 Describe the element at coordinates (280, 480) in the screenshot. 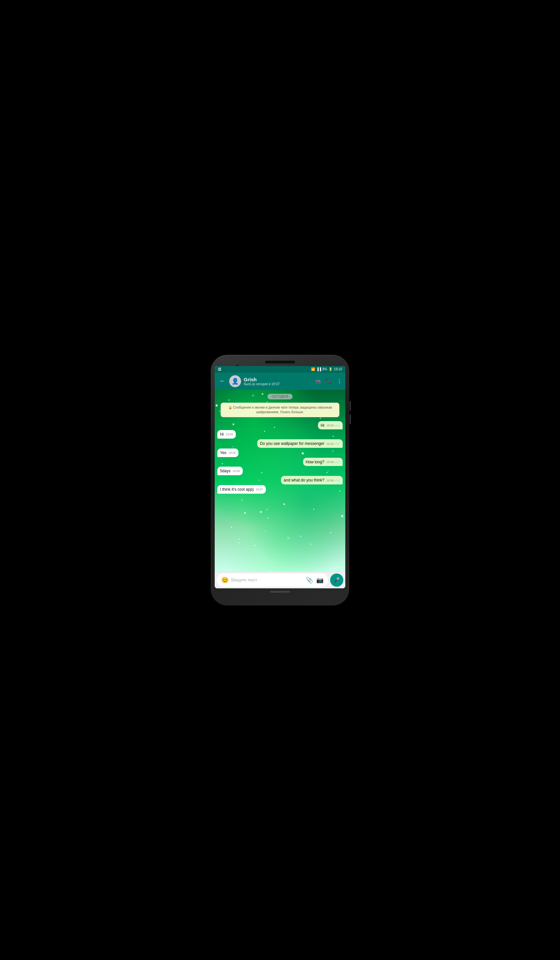

I see `phone-device: 🖼 📶 ▐▐ 8% 🔋 19:10 ← 👤 Grish был(-а) сего…` at that location.